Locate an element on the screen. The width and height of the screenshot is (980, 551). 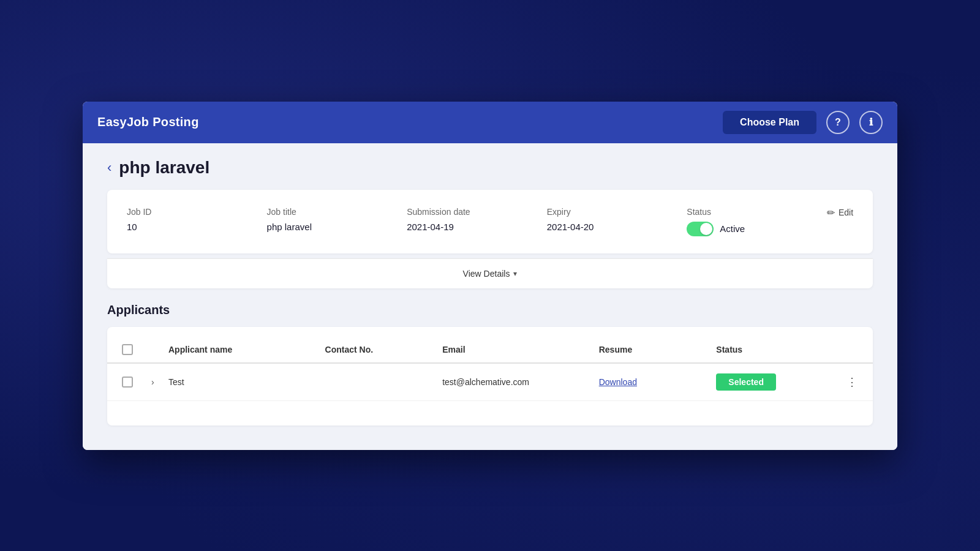
resume-download-link: Download is located at coordinates (618, 382).